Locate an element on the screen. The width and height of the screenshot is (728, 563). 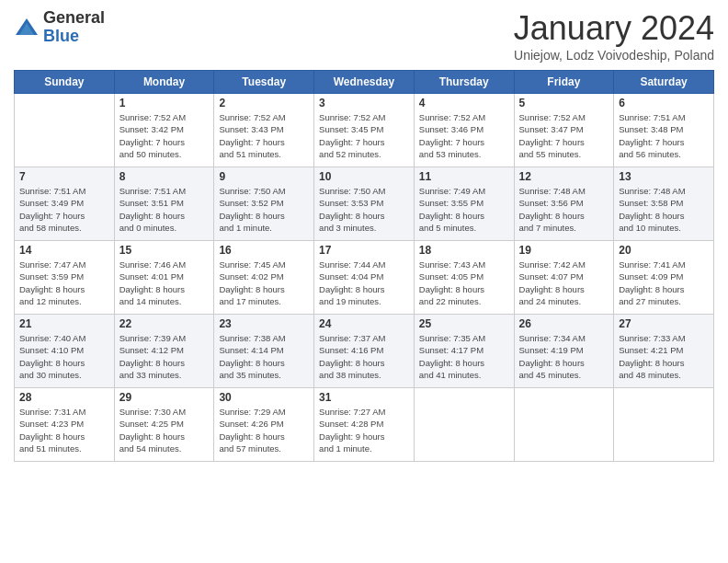
day-header-wednesday: Wednesday is located at coordinates (364, 83).